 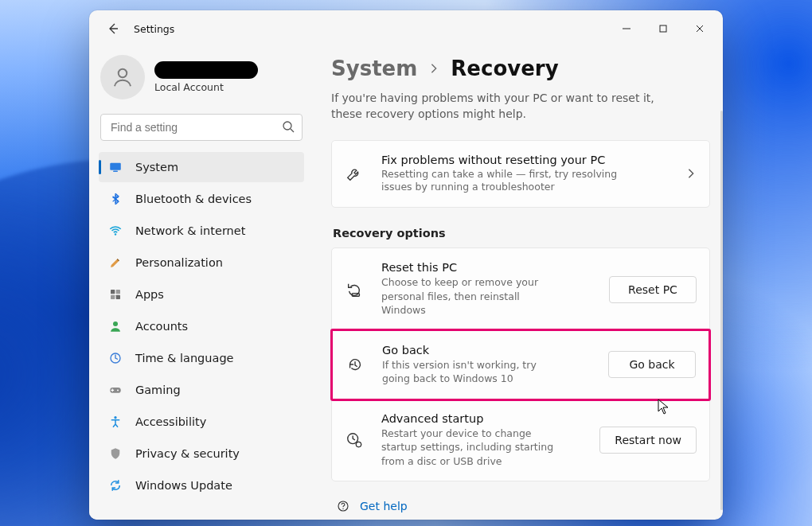 I want to click on option-sub: Choose to keep or remove your personal f…, so click(x=473, y=296).